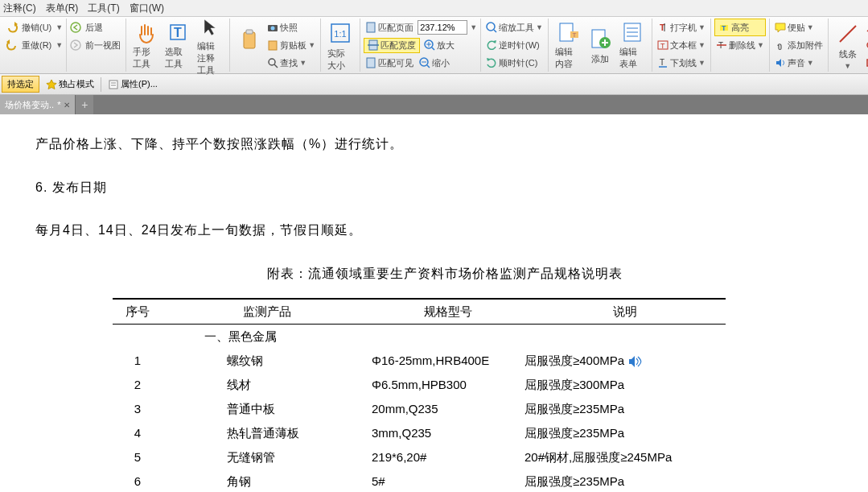  I want to click on table-row: 6角钢5#屈服强度≥235MPa, so click(419, 481).